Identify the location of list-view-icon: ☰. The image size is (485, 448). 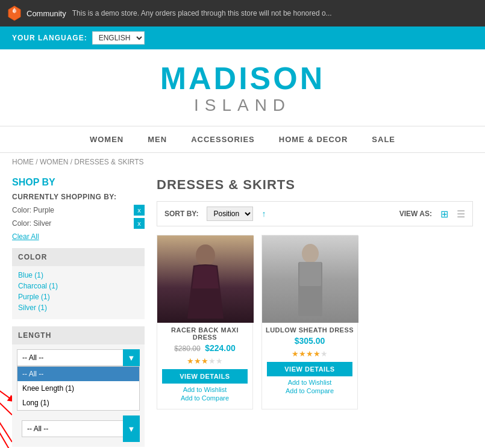
(461, 214).